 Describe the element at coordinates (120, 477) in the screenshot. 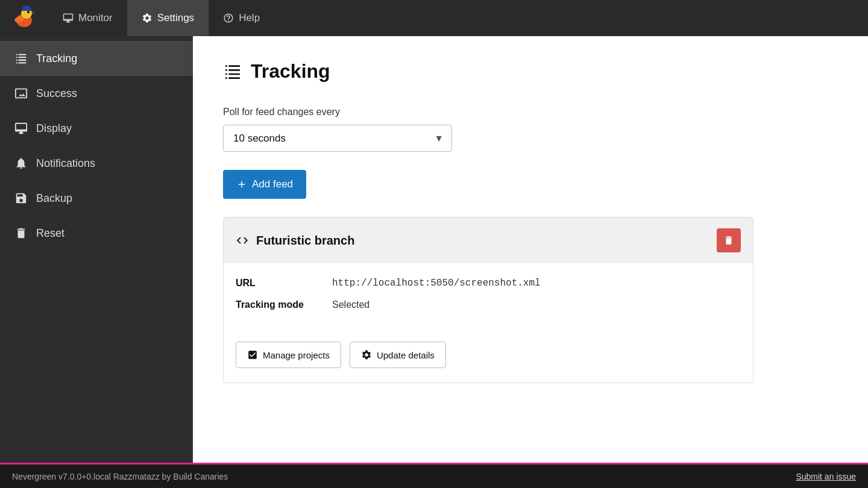

I see `version-text: Nevergreen v7.0.0+0.local Razzmatazz by …` at that location.